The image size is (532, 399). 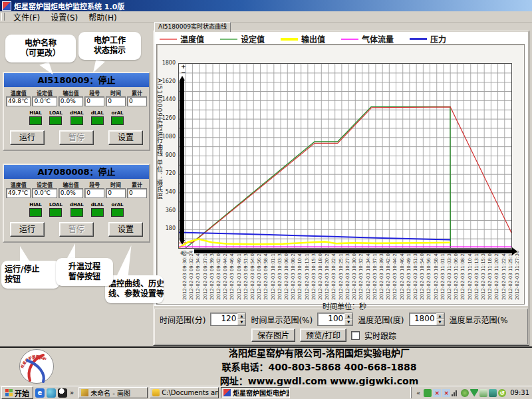 What do you see at coordinates (182, 78) in the screenshot?
I see `y-scroll-up-icon` at bounding box center [182, 78].